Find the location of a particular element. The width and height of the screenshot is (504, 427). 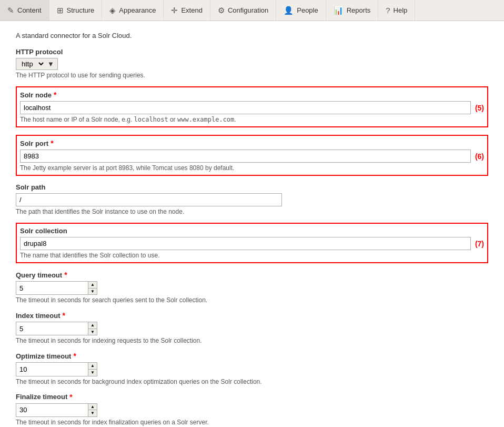

optimize-timeout-up: ▲ is located at coordinates (93, 366).